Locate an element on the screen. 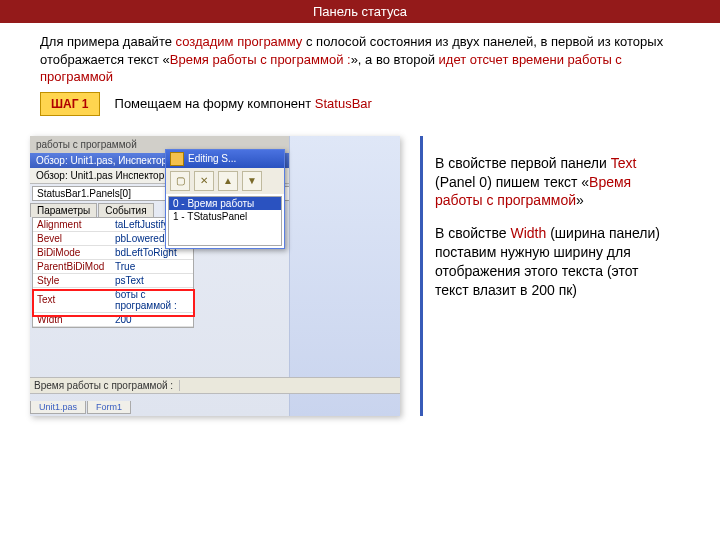  panel-list: 0 - Время работы 1 - TStatusPanel is located at coordinates (225, 221).